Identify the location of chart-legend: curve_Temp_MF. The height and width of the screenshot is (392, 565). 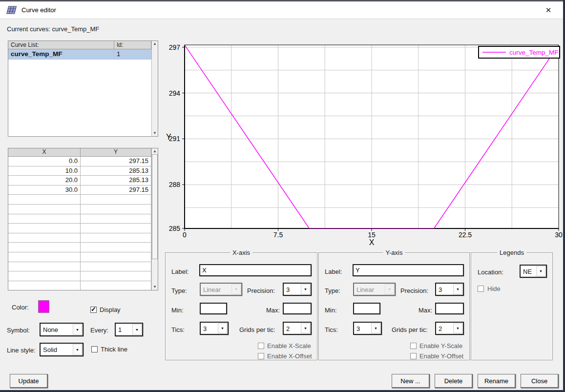
(519, 52).